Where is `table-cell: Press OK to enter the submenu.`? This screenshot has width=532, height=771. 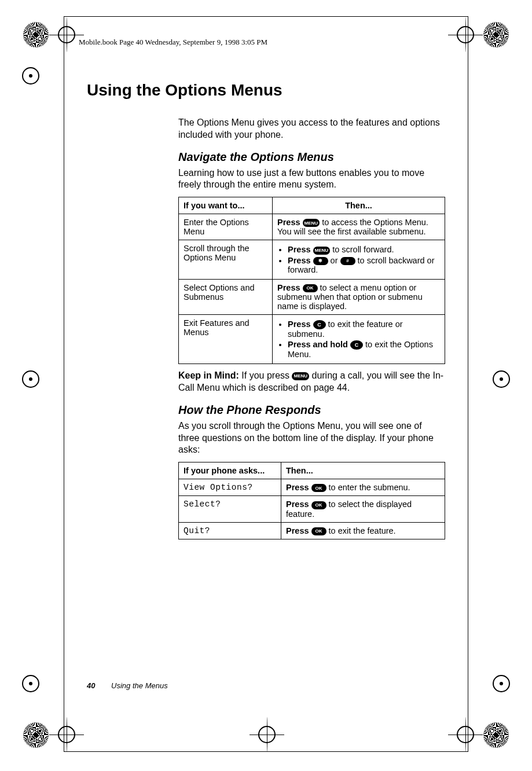
table-cell: Press OK to enter the submenu. is located at coordinates (364, 487).